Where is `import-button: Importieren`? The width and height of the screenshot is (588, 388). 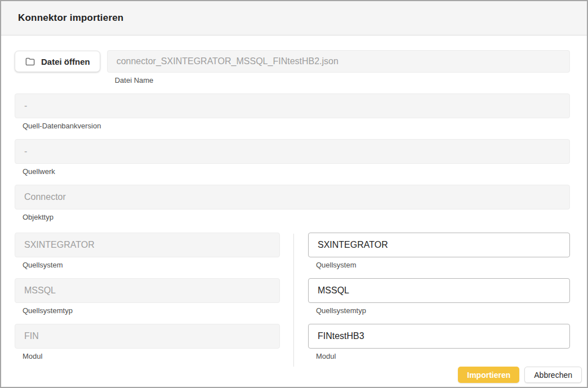
import-button: Importieren is located at coordinates (489, 375).